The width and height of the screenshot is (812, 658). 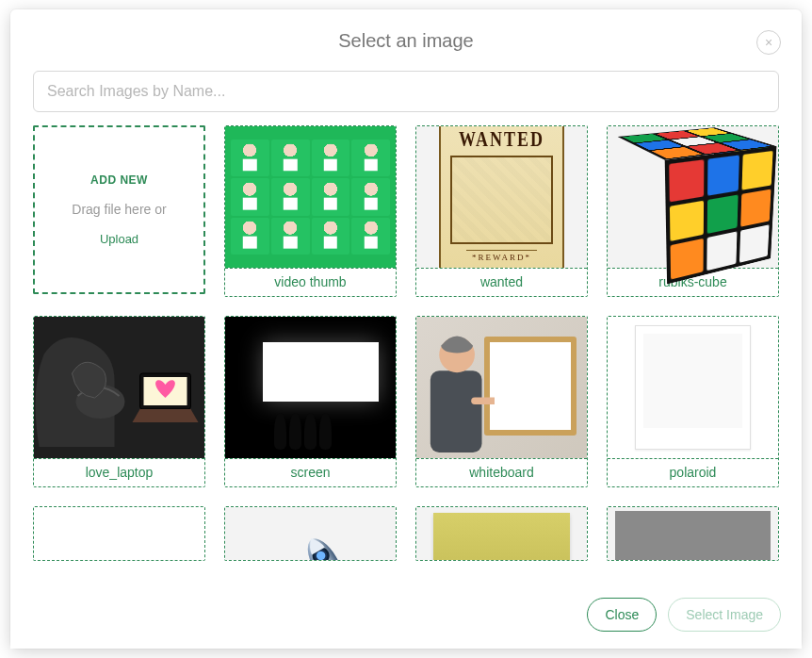 I want to click on image-caption: screen, so click(x=311, y=472).